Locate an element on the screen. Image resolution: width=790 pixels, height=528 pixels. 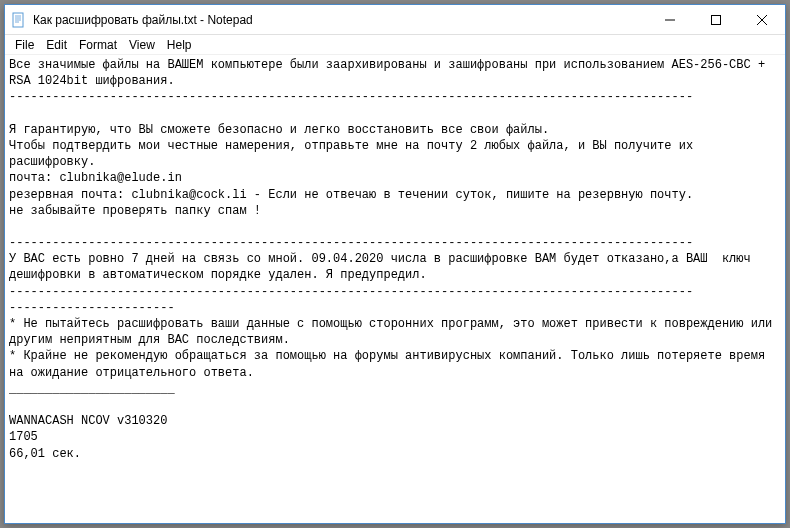
minimize-button is located at coordinates (670, 20).